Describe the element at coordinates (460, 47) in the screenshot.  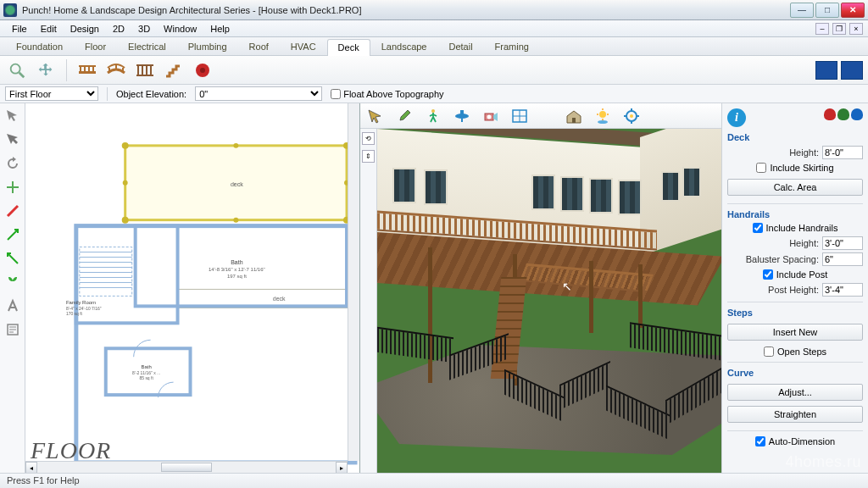
I see `tab-detail: Detail` at that location.